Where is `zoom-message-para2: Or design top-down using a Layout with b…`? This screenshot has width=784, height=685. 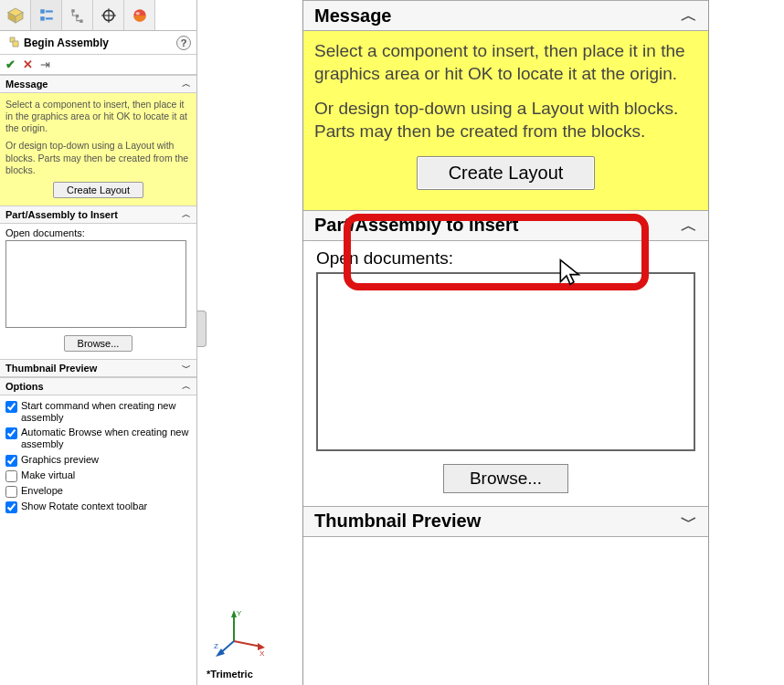
zoom-message-para2: Or design top-down using a Layout with b… is located at coordinates (506, 121).